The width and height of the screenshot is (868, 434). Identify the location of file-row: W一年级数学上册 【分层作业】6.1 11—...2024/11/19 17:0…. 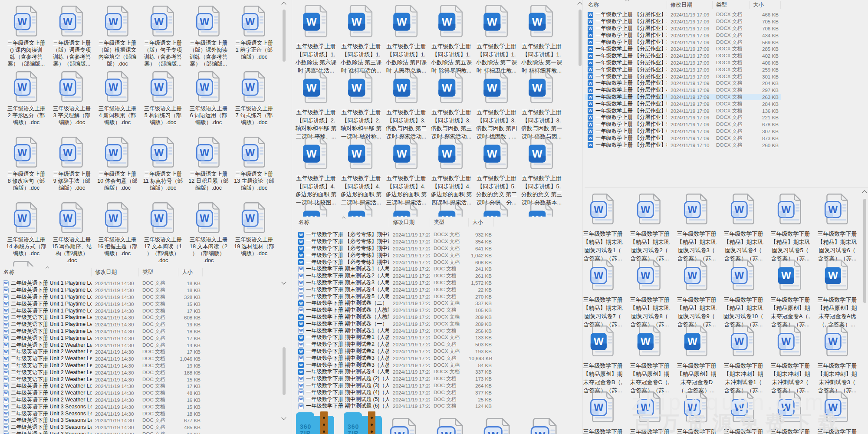
(683, 132).